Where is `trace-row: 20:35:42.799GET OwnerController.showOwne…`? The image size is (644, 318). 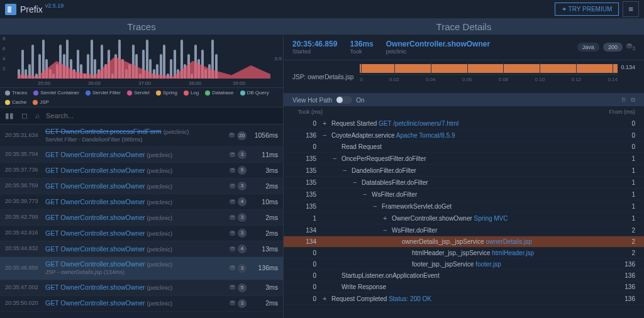
trace-row: 20:35:42.799GET OwnerController.showOwne… is located at coordinates (142, 217).